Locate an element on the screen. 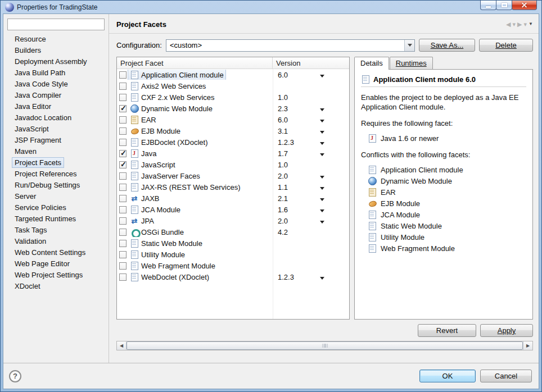 The width and height of the screenshot is (542, 392). maximize-button is located at coordinates (504, 6).